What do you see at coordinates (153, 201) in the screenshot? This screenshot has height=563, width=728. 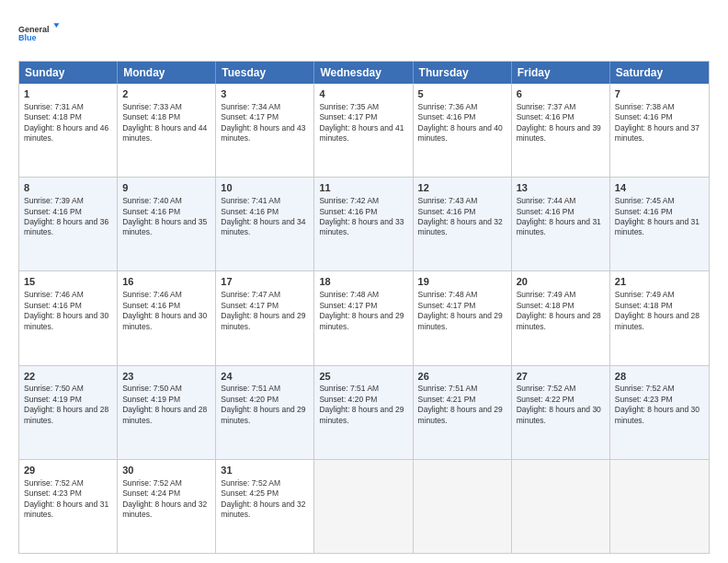 I see `sunrise-text: Sunrise: 7:40 AM` at bounding box center [153, 201].